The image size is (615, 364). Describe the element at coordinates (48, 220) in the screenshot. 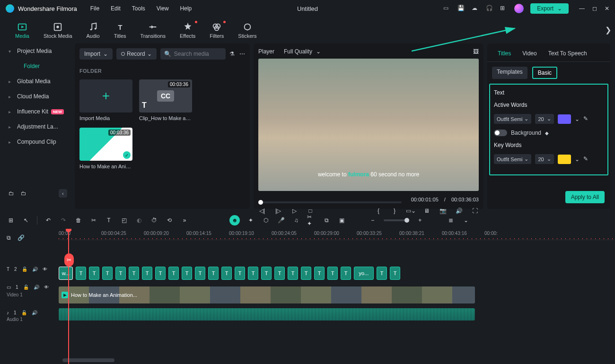

I see `undo-button: ↶` at that location.